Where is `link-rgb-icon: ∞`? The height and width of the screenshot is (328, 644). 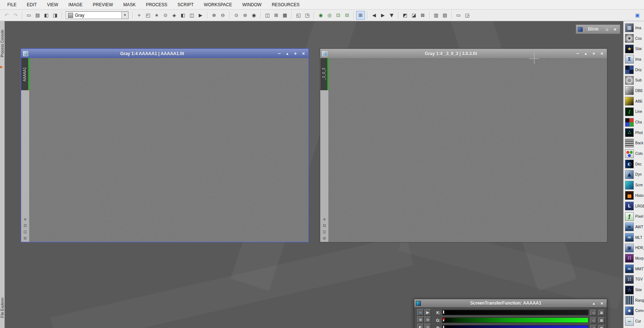 link-rgb-icon: ∞ is located at coordinates (420, 312).